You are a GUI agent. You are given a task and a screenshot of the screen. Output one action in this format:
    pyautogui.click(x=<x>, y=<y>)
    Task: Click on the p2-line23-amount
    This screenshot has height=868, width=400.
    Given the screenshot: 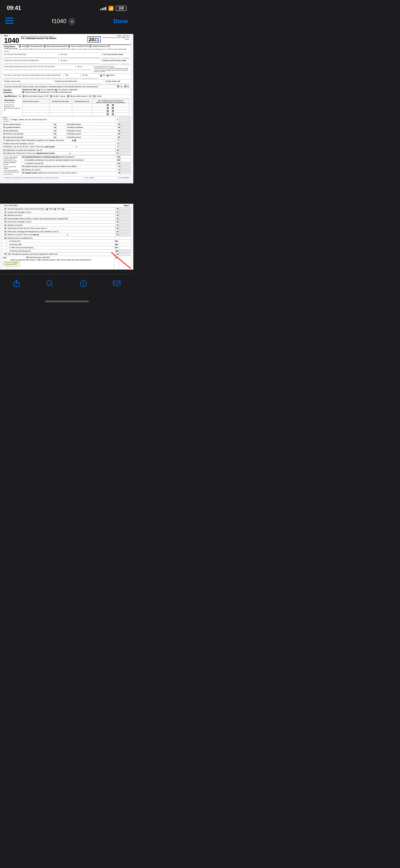 What is the action you would take?
    pyautogui.click(x=125, y=232)
    